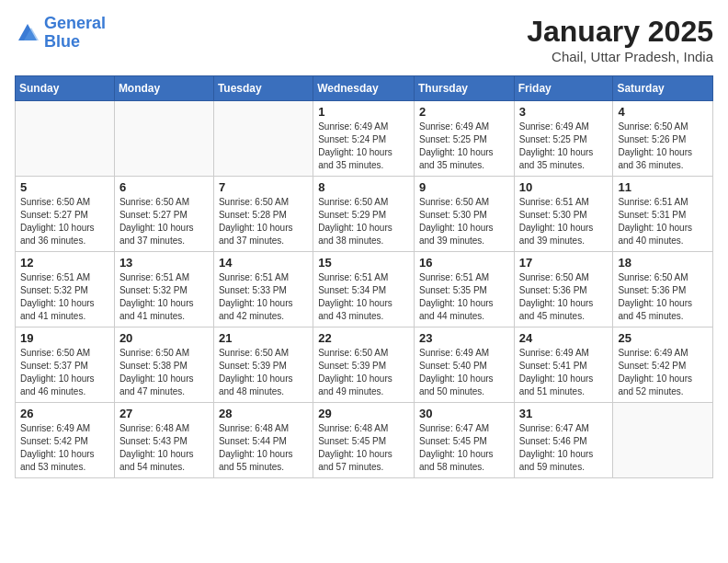  What do you see at coordinates (464, 297) in the screenshot?
I see `day-info: Sunrise: 6:51 AM Sunset: 5:35 PM Dayligh…` at bounding box center [464, 297].